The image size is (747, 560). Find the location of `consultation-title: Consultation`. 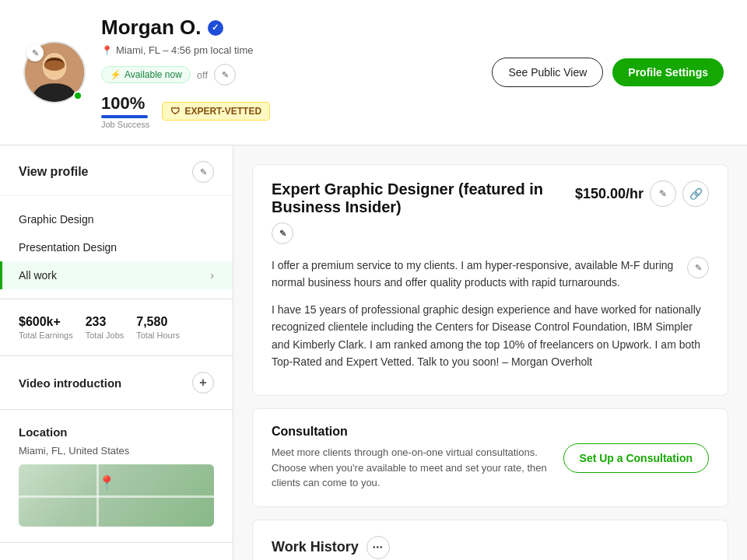

consultation-title: Consultation is located at coordinates (409, 432).